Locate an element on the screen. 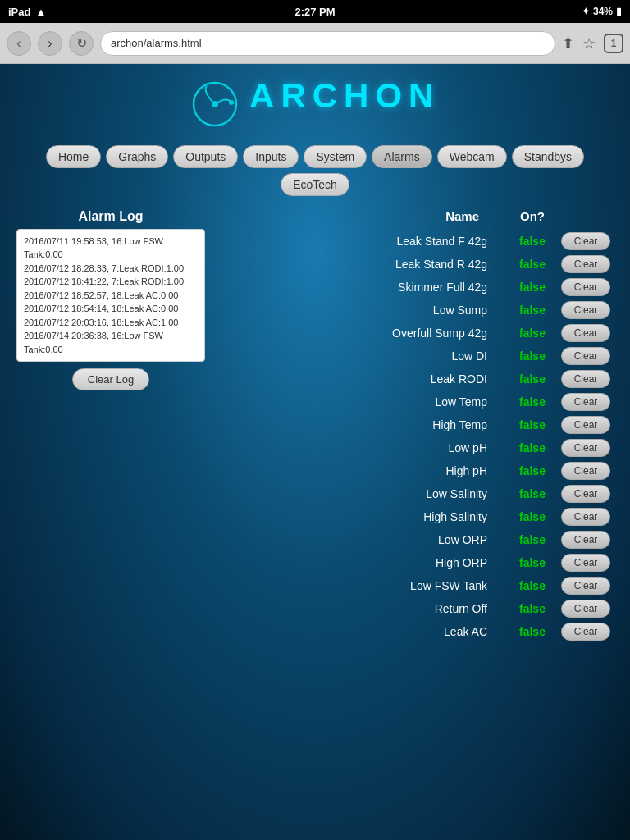 Image resolution: width=630 pixels, height=840 pixels. nav-webcam: Webcam is located at coordinates (472, 157).